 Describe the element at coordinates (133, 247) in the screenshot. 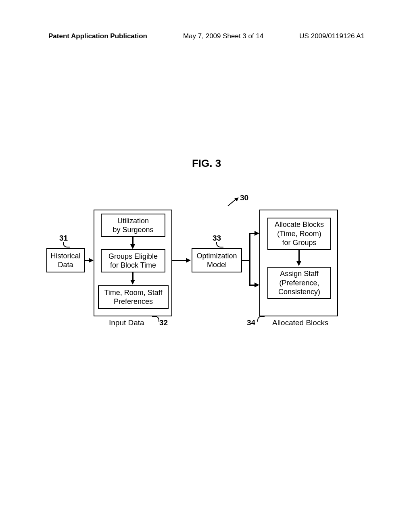

I see `arrow-util-groups-head` at that location.